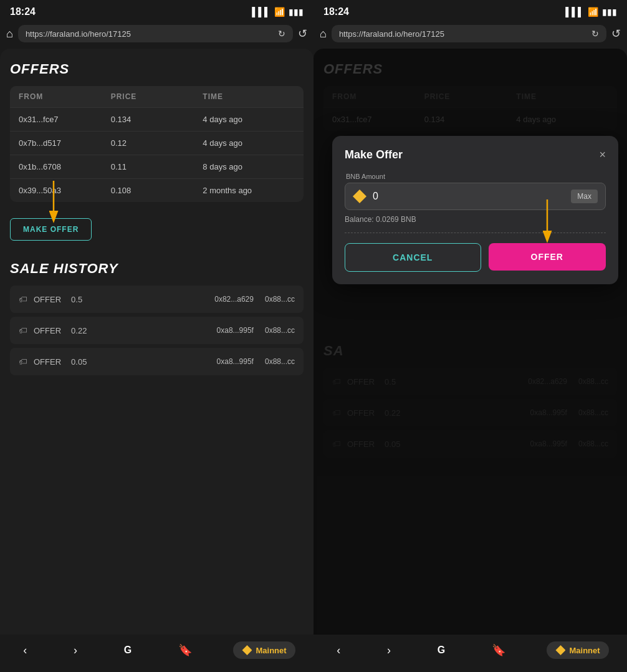 Image resolution: width=627 pixels, height=672 pixels. What do you see at coordinates (249, 97) in the screenshot?
I see `col-time-left: TIME` at bounding box center [249, 97].